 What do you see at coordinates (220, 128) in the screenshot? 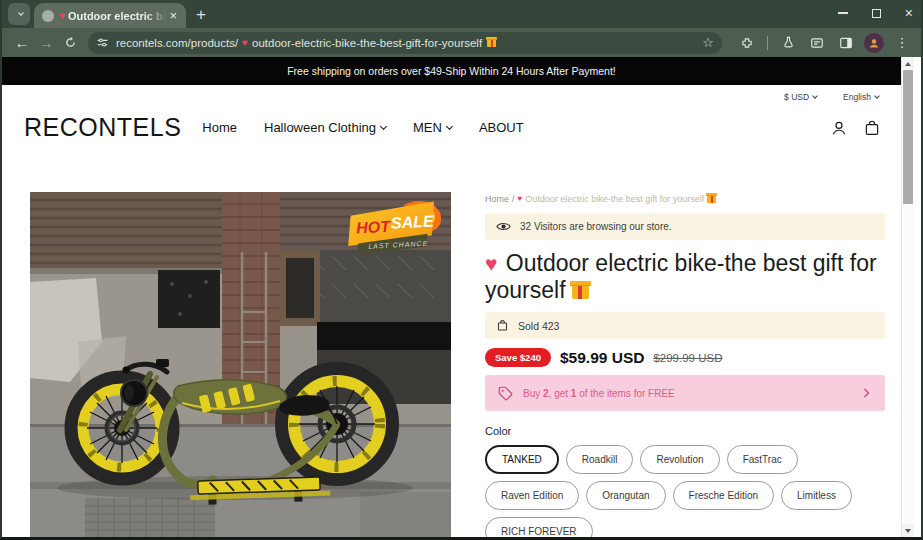
I see `nav-item-home: Home` at bounding box center [220, 128].